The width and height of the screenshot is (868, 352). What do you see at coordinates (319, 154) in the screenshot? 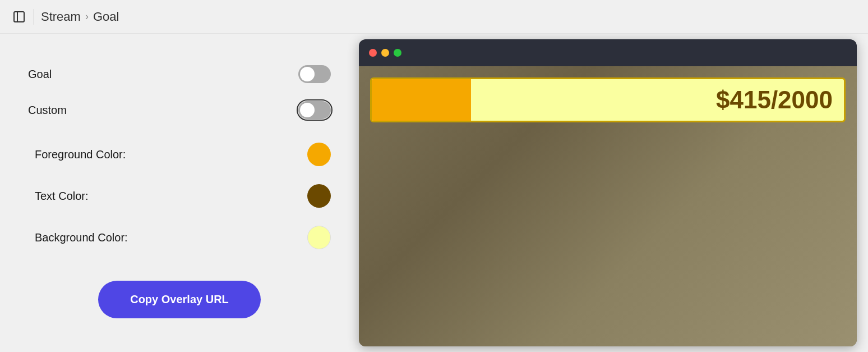
I see `foreground-color-swatch` at bounding box center [319, 154].